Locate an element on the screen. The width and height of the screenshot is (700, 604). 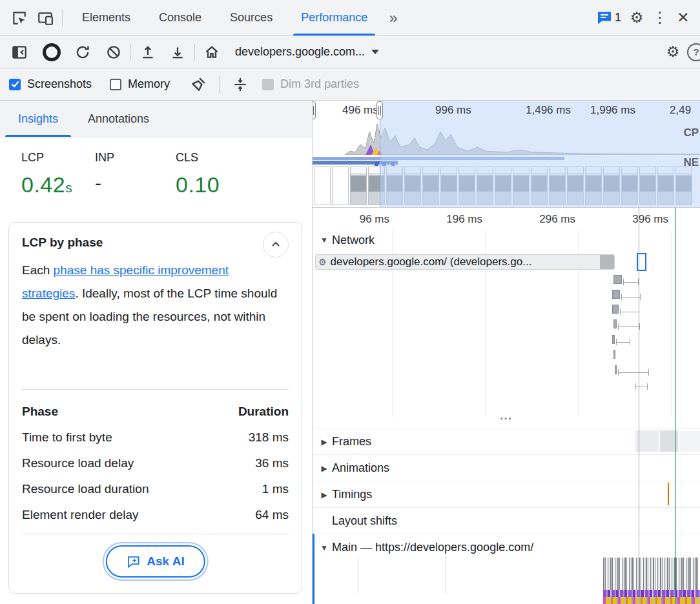
message-count-badge: 1 is located at coordinates (618, 18).